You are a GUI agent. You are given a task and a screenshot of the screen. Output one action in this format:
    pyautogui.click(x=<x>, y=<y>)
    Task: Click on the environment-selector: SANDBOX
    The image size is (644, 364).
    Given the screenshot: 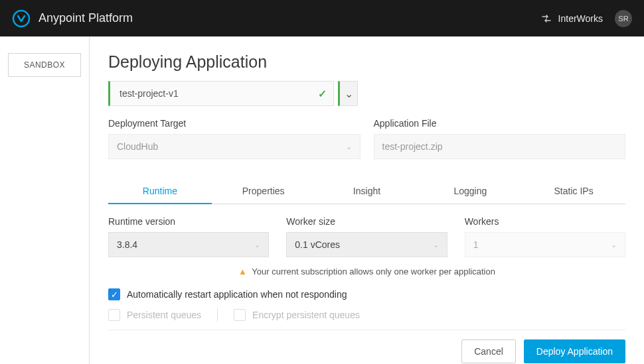 What is the action you would take?
    pyautogui.click(x=44, y=65)
    